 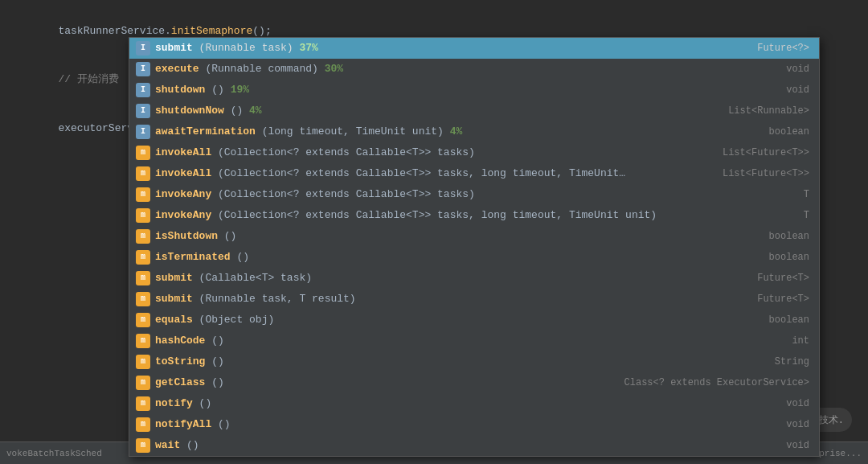 I want to click on autocomplete-item-tostring: m toString () String, so click(x=474, y=362).